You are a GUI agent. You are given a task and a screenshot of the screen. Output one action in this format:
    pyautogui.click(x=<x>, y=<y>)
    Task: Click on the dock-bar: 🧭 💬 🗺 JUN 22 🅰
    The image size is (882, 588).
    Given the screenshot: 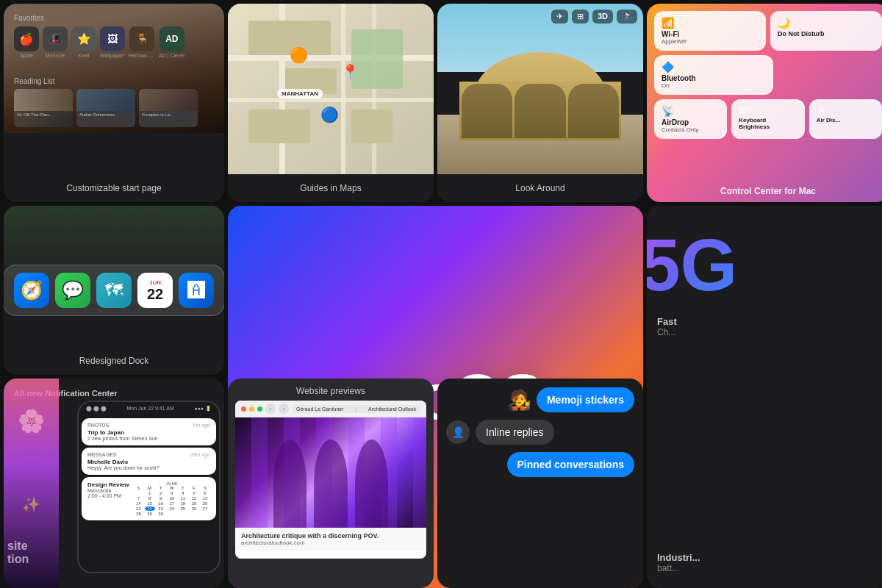 What is the action you would take?
    pyautogui.click(x=114, y=290)
    